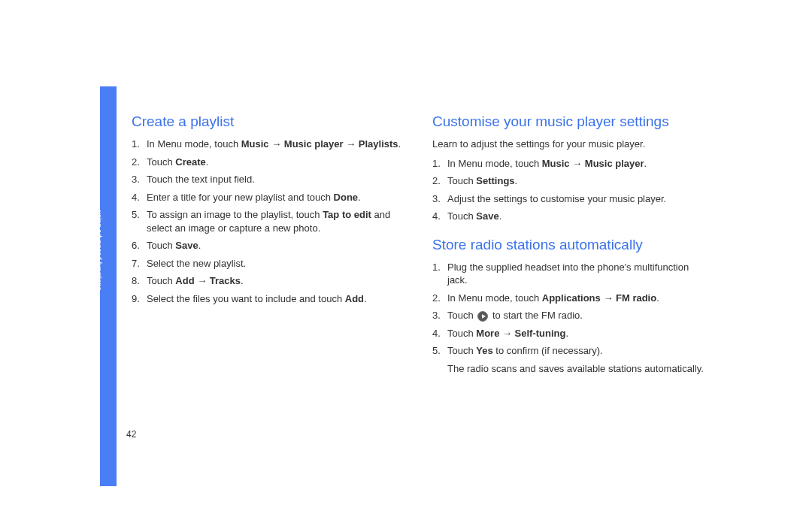  What do you see at coordinates (571, 334) in the screenshot?
I see `step-item: Touch More → Self-tuning.` at bounding box center [571, 334].